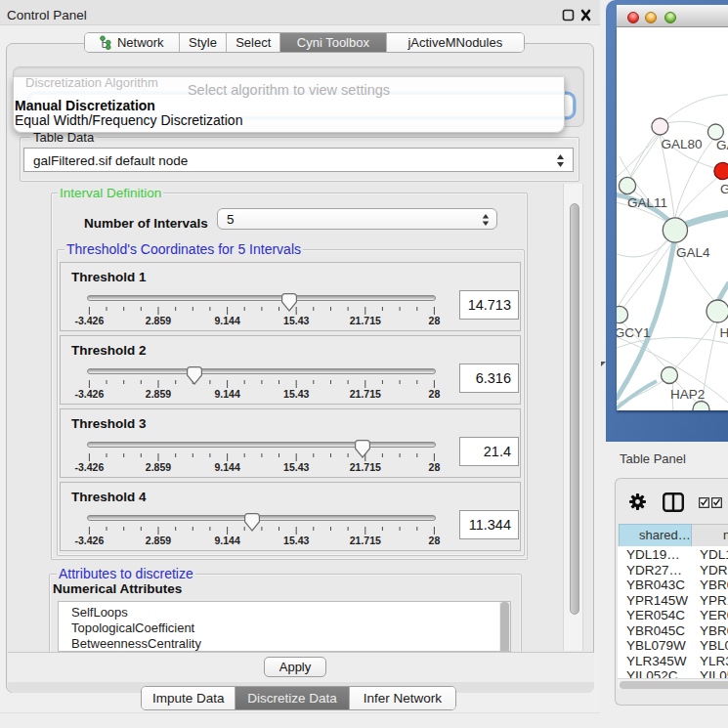 The image size is (728, 728). What do you see at coordinates (724, 190) in the screenshot?
I see `svg-text: G` at bounding box center [724, 190].